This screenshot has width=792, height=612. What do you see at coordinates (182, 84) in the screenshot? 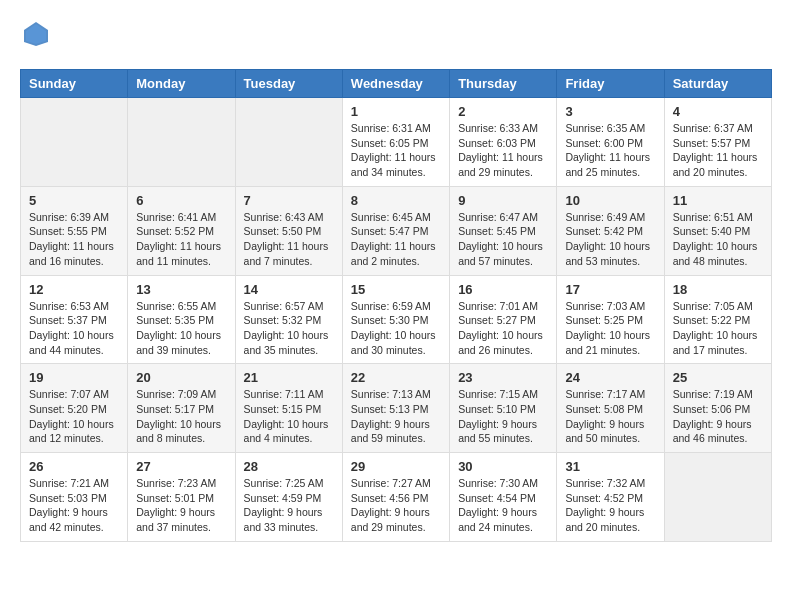
I see `column-header-monday: Monday` at bounding box center [182, 84].